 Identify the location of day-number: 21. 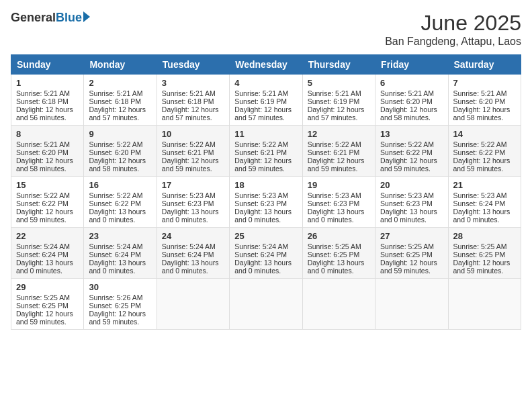
(485, 185).